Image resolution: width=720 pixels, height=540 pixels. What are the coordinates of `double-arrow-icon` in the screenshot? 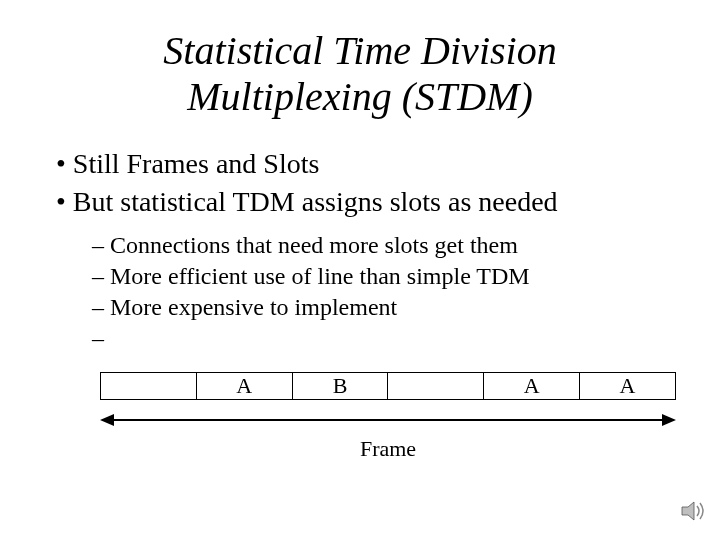 It's located at (388, 420).